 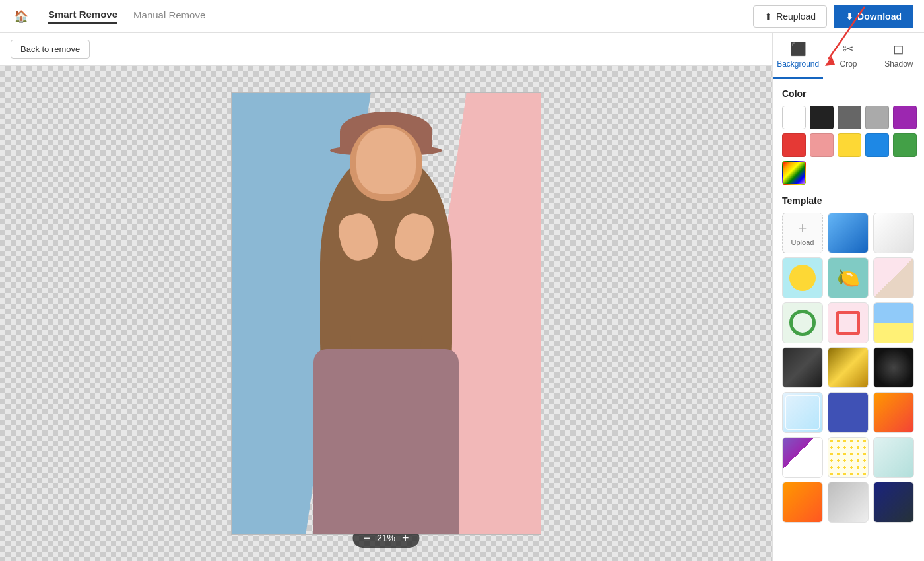 What do you see at coordinates (877, 117) in the screenshot?
I see `color-gray-light` at bounding box center [877, 117].